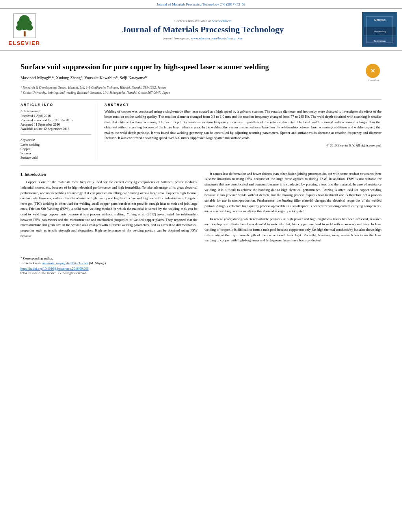  What do you see at coordinates (54, 269) in the screenshot?
I see `doi-anchor: http://dx.doi.org/10.1016/j.jmatprotec.2…` at bounding box center [54, 269].